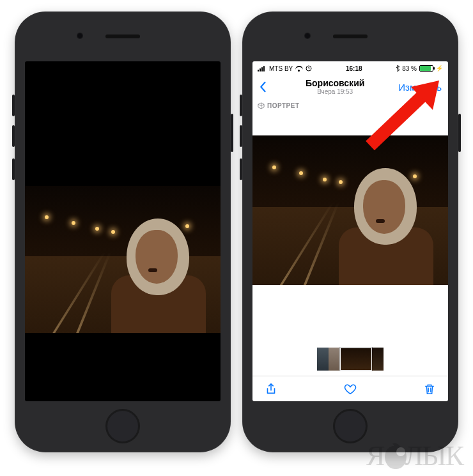 The image size is (473, 476). Describe the element at coordinates (335, 92) in the screenshot. I see `photo-subtitle: Вчера 19:53` at that location.